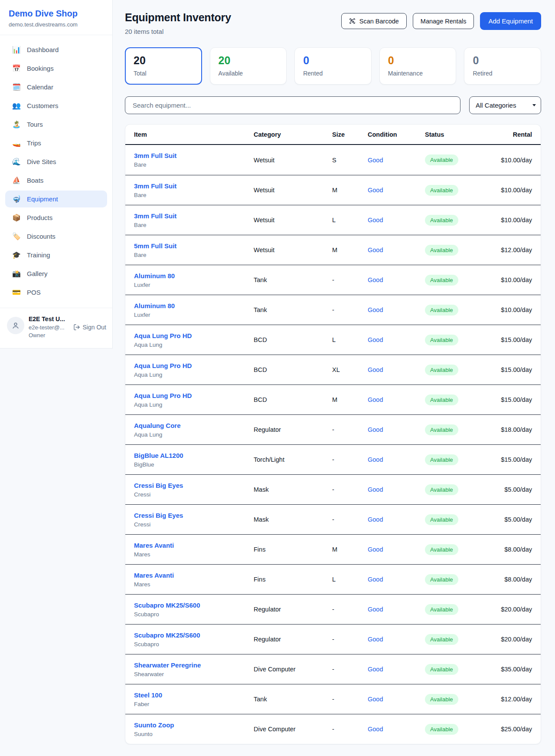 This screenshot has height=756, width=555. Describe the element at coordinates (56, 24) in the screenshot. I see `brand-domain: demo.test.divestreams.com` at that location.